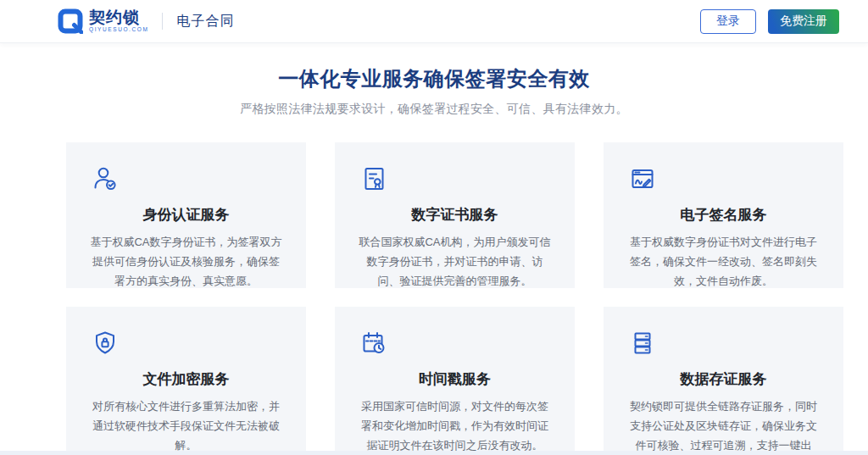 The width and height of the screenshot is (868, 455). What do you see at coordinates (105, 179) in the screenshot?
I see `identity-check-icon` at bounding box center [105, 179].